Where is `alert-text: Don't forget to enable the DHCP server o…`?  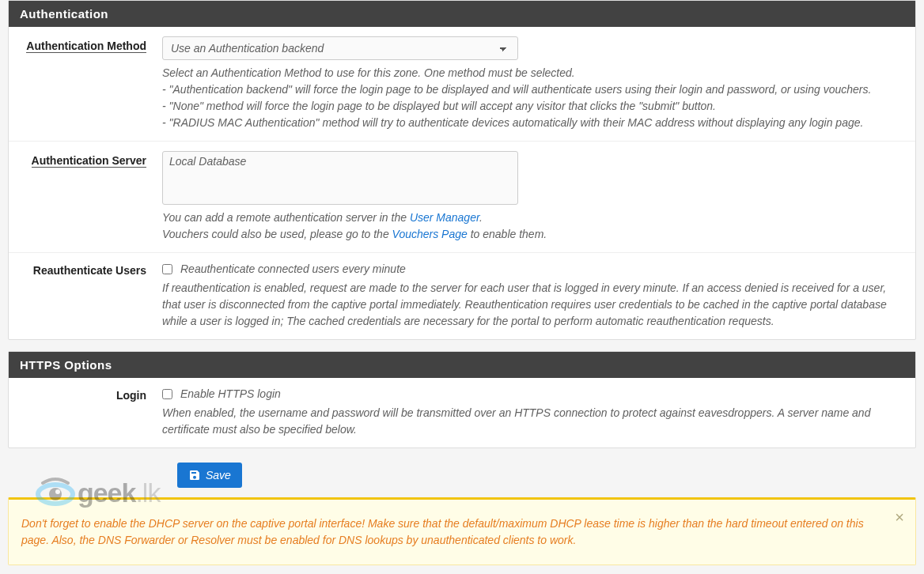 alert-text: Don't forget to enable the DHCP server o… is located at coordinates (443, 531).